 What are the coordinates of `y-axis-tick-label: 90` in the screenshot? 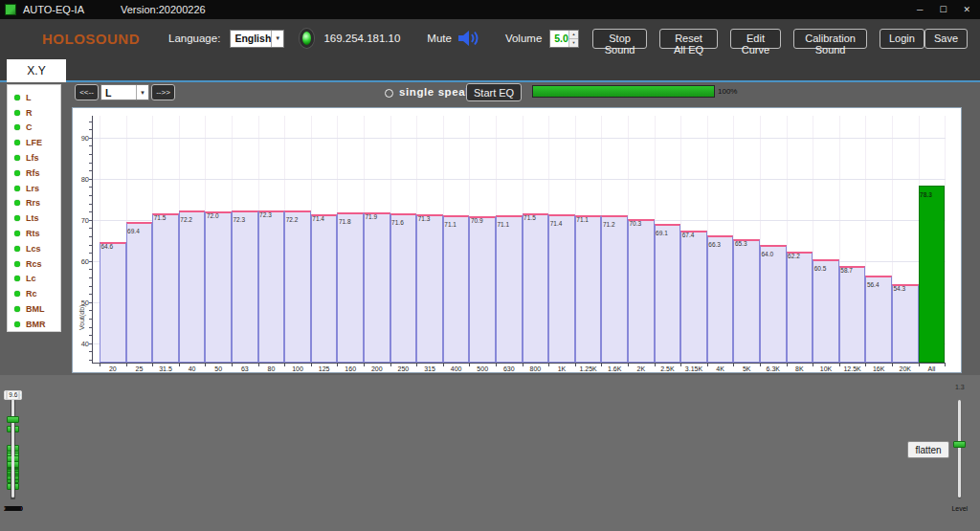 It's located at (80, 138).